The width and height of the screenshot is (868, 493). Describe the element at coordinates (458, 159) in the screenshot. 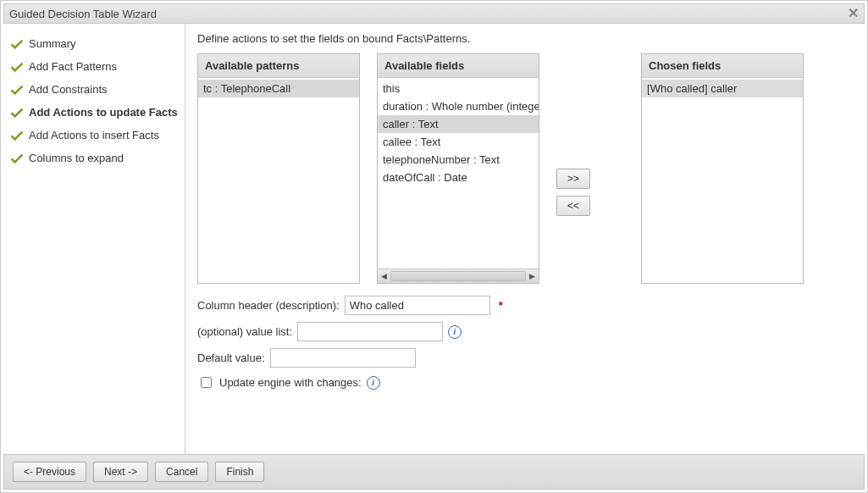

I see `list-item: telephoneNumber : Text` at that location.